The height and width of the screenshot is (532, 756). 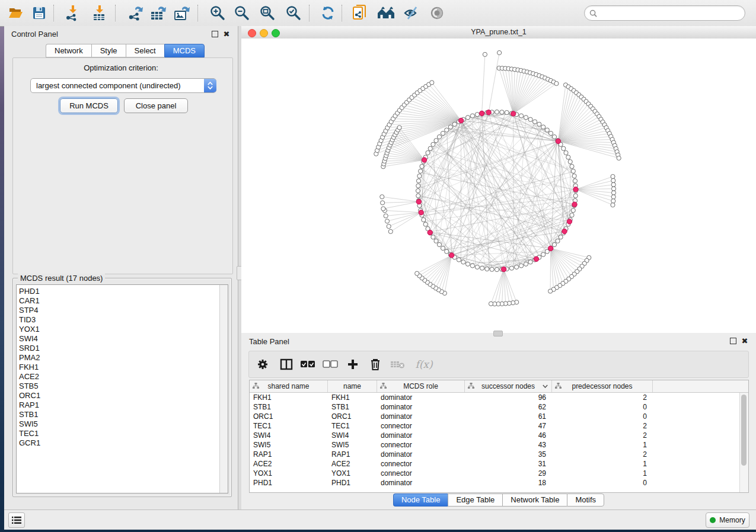 What do you see at coordinates (119, 301) in the screenshot?
I see `mcds-result-item: CAR1` at bounding box center [119, 301].